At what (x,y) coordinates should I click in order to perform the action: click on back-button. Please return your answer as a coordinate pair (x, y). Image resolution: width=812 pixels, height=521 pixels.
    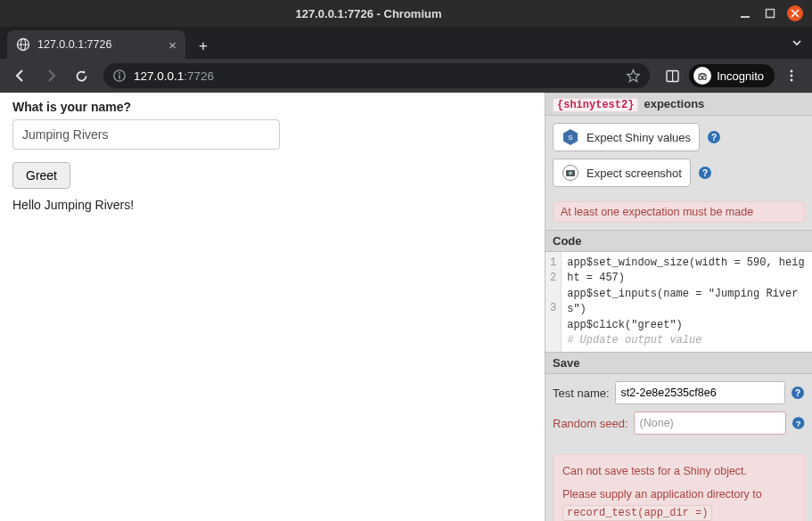
    Looking at the image, I should click on (21, 76).